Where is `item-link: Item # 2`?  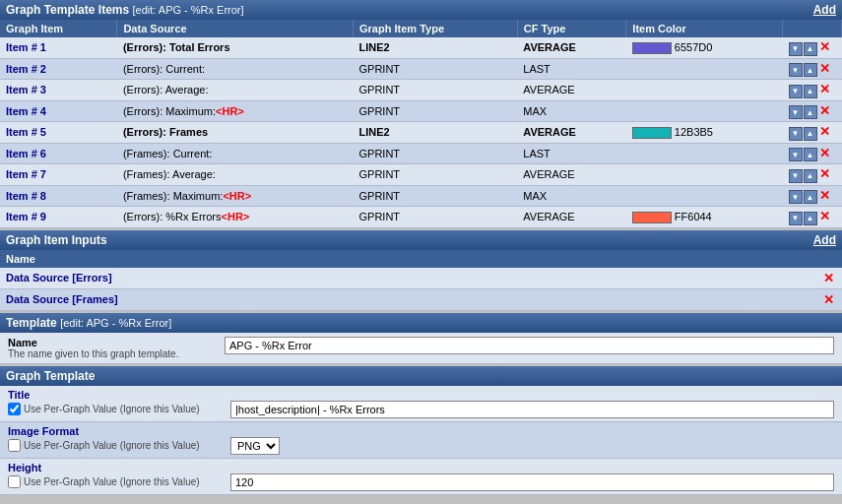
item-link: Item # 2 is located at coordinates (26, 69).